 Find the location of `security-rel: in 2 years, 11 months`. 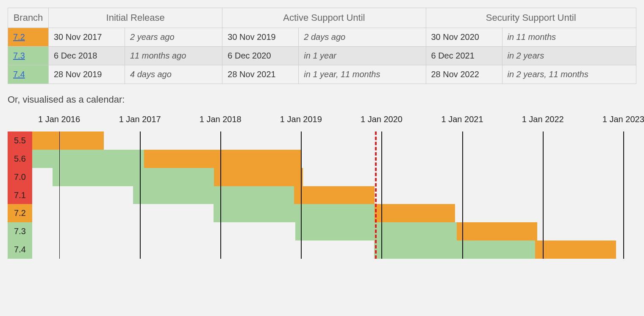

security-rel: in 2 years, 11 months is located at coordinates (569, 75).